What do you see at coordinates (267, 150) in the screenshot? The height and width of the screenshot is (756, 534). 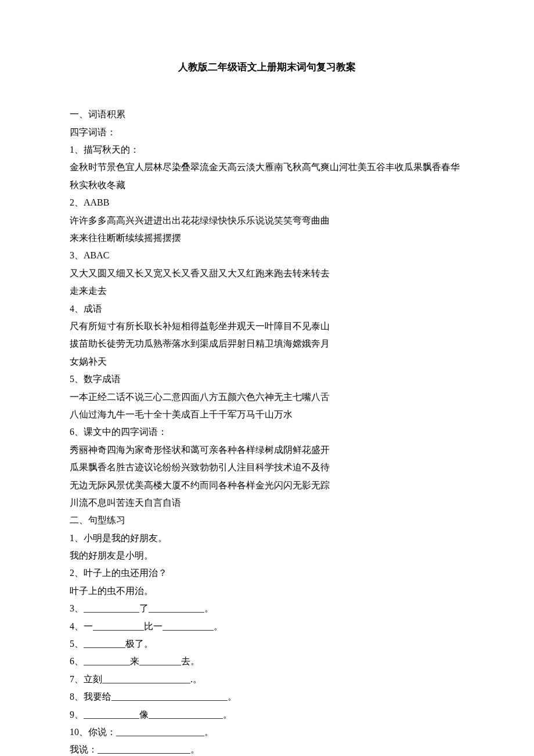 I see `body-line: 1、描写秋天的：` at bounding box center [267, 150].